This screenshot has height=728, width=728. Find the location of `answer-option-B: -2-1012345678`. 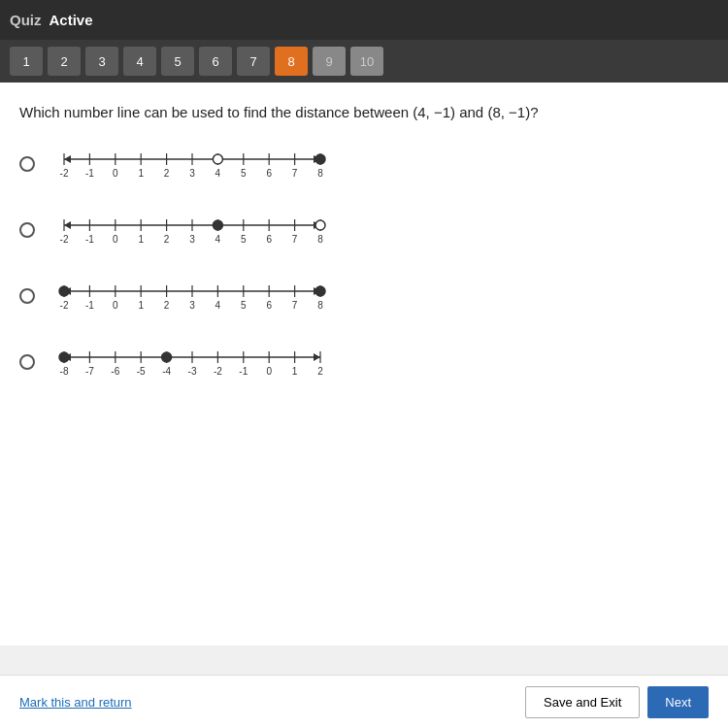

answer-option-B: -2-1012345678 is located at coordinates (364, 230).